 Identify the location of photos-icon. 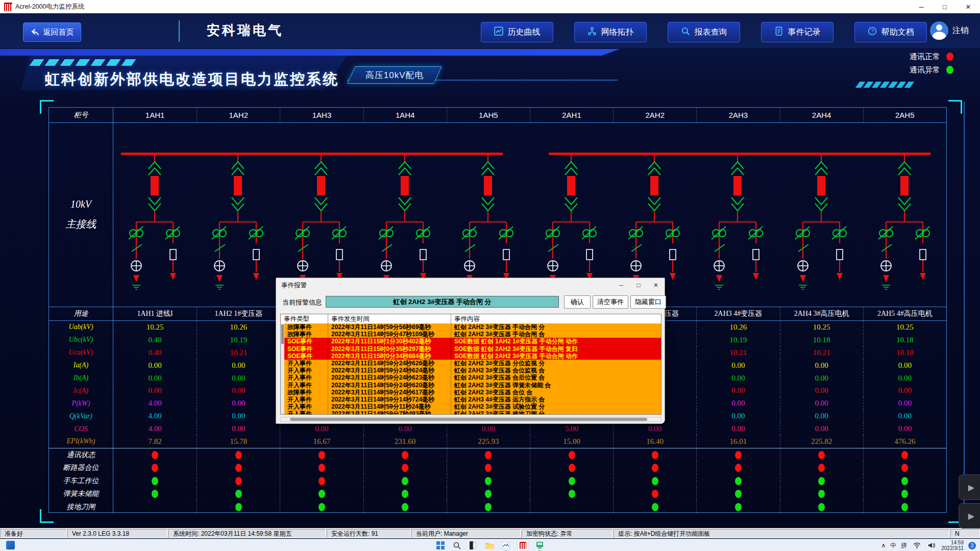
(506, 545).